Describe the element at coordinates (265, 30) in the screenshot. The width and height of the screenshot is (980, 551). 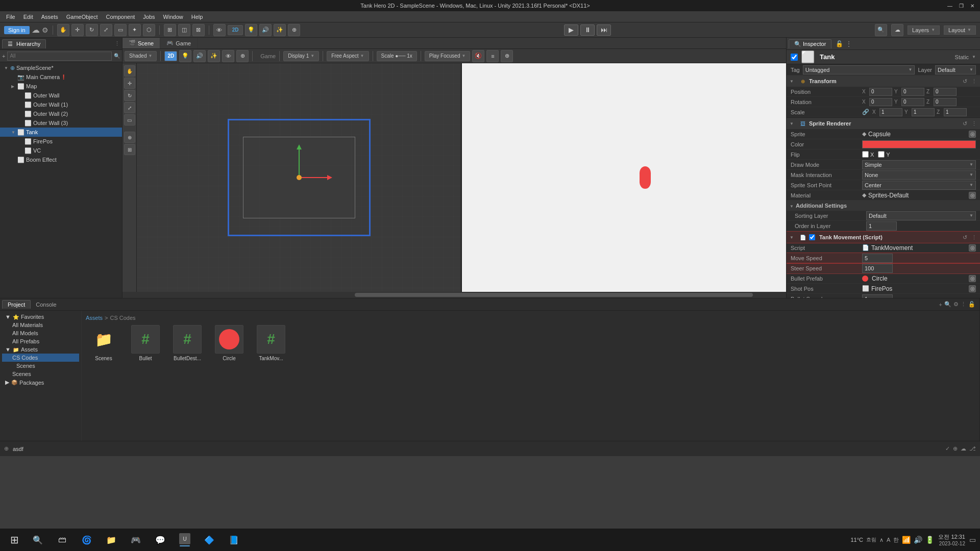
I see `audio-btn: 🔊` at that location.